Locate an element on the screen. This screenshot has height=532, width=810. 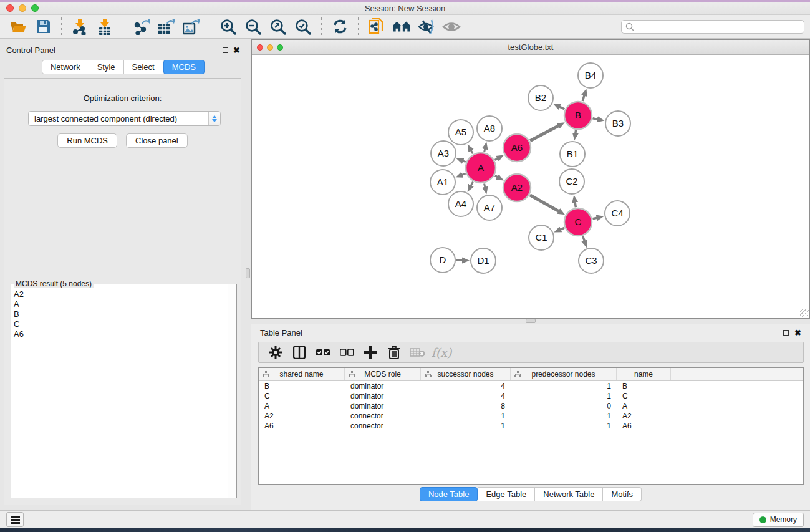
memory-button: Memory is located at coordinates (778, 520).